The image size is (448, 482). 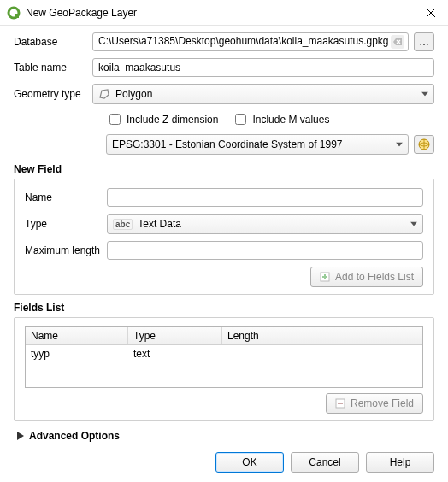 What do you see at coordinates (224, 169) in the screenshot?
I see `new-field-heading: New Field` at bounding box center [224, 169].